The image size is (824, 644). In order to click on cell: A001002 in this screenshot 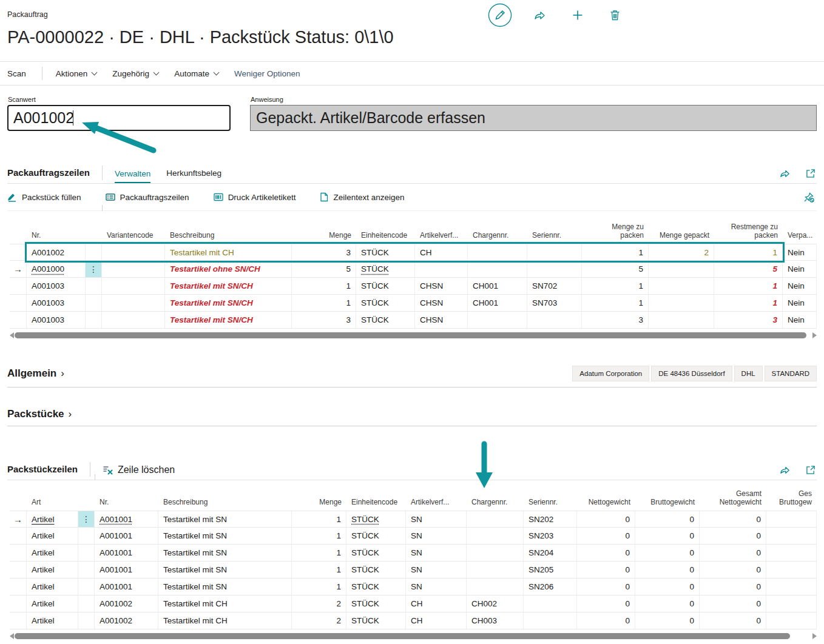, I will do `click(126, 621)`.